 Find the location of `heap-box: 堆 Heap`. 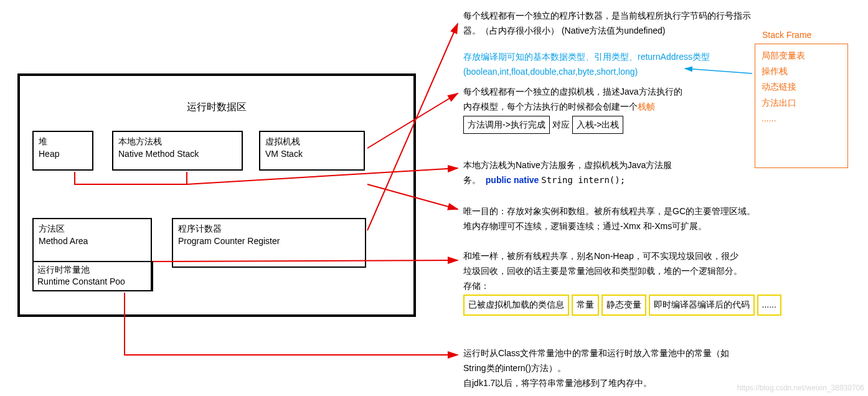

heap-box: 堆 Heap is located at coordinates (63, 151).